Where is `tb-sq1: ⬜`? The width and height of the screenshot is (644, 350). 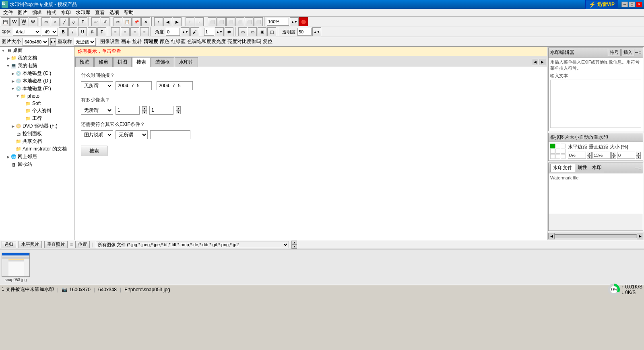 tb-sq1: ⬜ is located at coordinates (212, 22).